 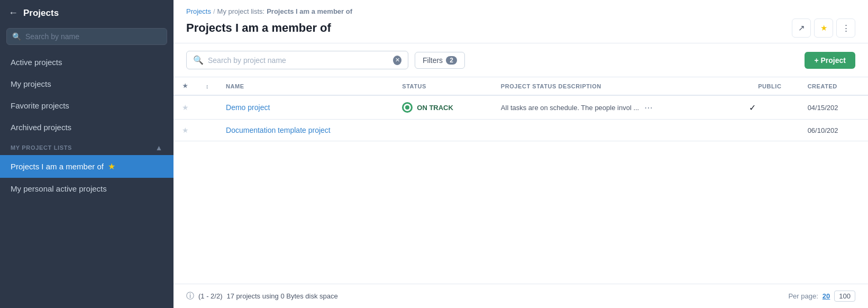 What do you see at coordinates (41, 148) in the screenshot?
I see `section-label: MY PROJECT LISTS` at bounding box center [41, 148].